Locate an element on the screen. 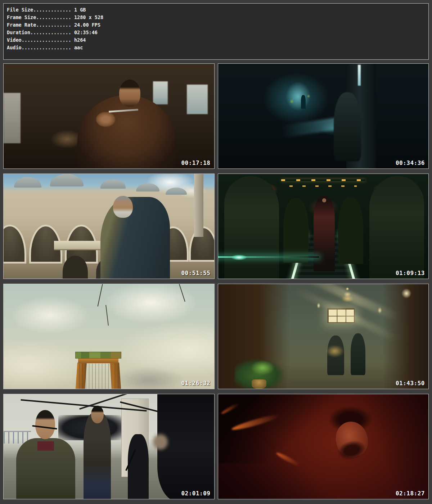 Image resolution: width=432 pixels, height=504 pixels. media-info-label: Frame Rate is located at coordinates (22, 25).